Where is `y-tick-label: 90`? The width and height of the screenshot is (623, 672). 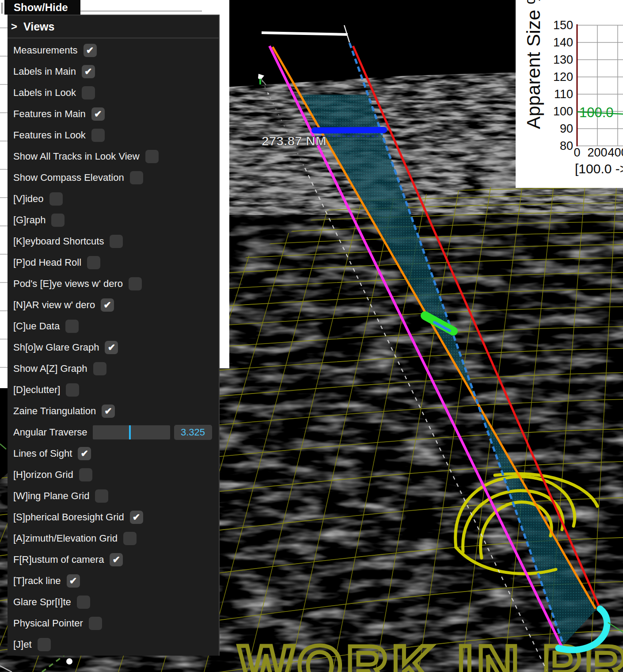 y-tick-label: 90 is located at coordinates (560, 129).